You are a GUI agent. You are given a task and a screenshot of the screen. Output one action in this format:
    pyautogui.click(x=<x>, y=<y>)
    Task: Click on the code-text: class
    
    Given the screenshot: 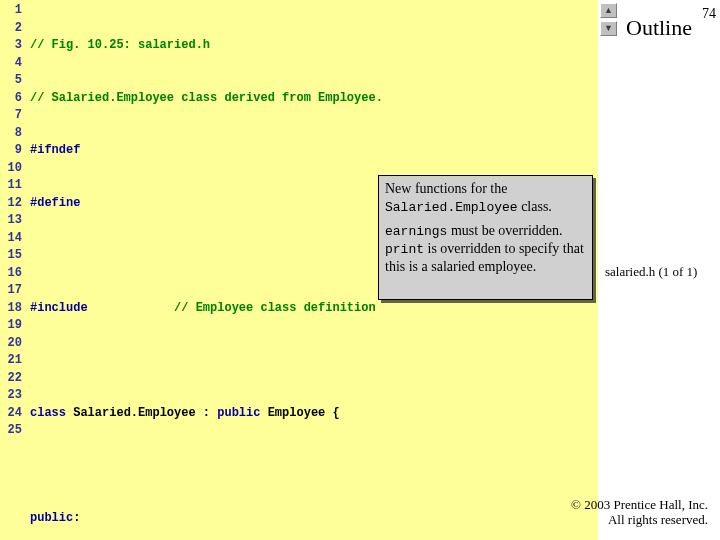 What is the action you would take?
    pyautogui.click(x=48, y=413)
    